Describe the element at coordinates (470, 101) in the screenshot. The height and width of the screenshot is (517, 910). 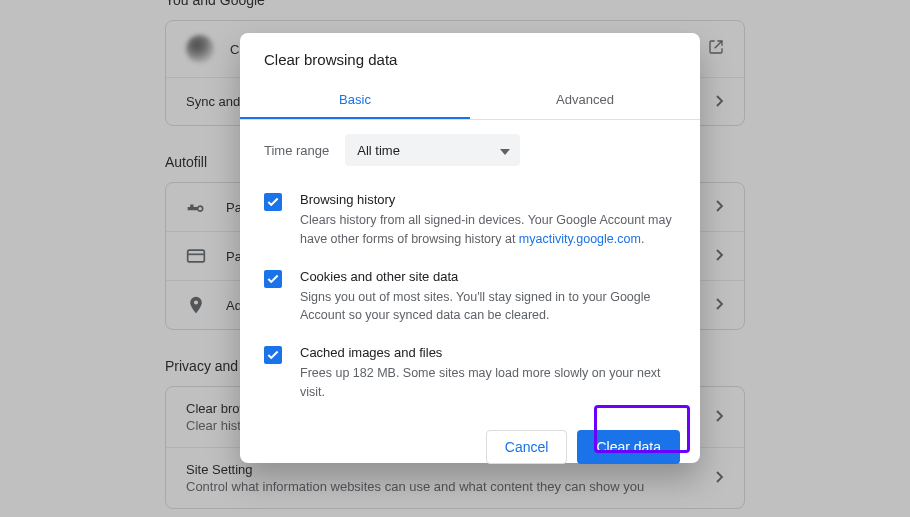
I see `dialog-tabs: Basic Advanced` at that location.